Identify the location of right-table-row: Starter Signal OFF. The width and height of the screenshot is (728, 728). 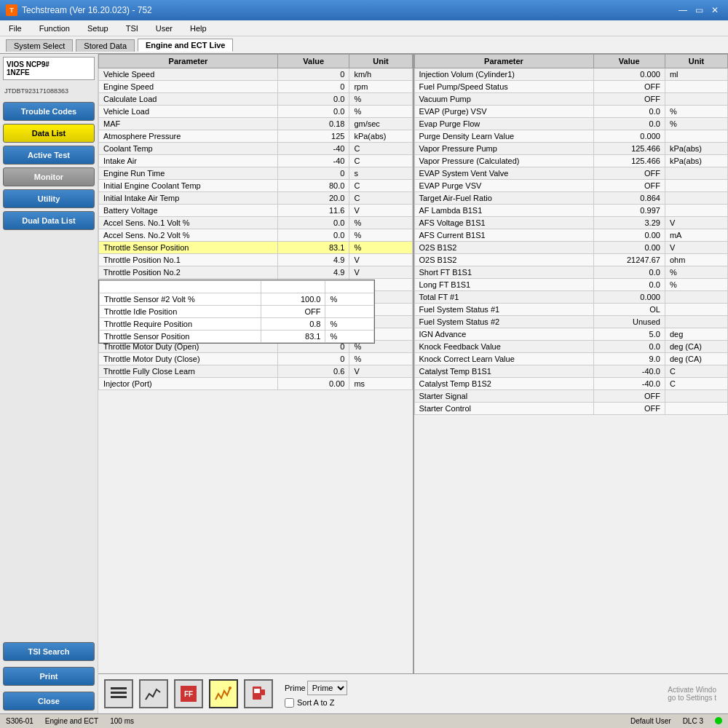
(571, 396).